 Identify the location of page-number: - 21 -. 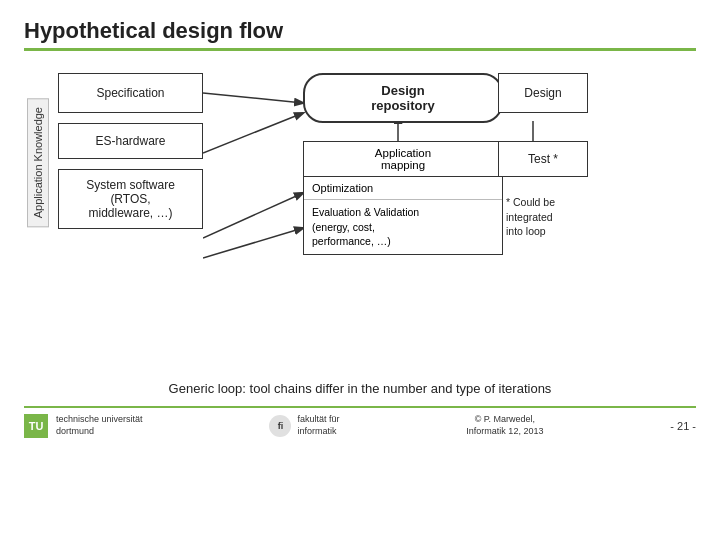
(683, 426).